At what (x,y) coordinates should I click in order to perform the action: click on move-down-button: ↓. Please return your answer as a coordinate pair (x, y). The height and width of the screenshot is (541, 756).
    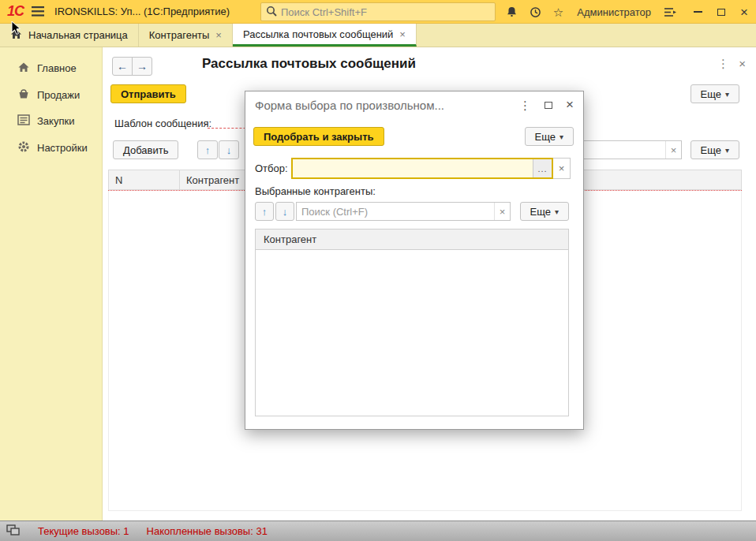
    Looking at the image, I should click on (229, 150).